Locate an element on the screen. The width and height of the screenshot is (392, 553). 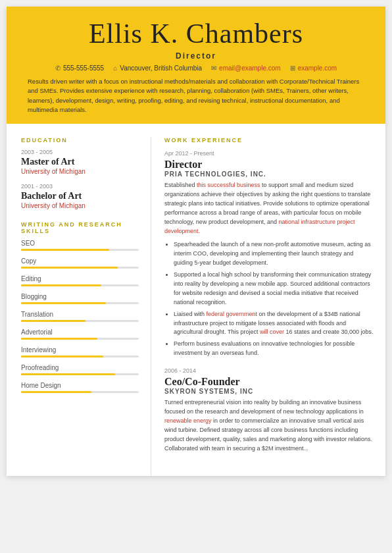
skill-name-7: Proofreading is located at coordinates (80, 367).